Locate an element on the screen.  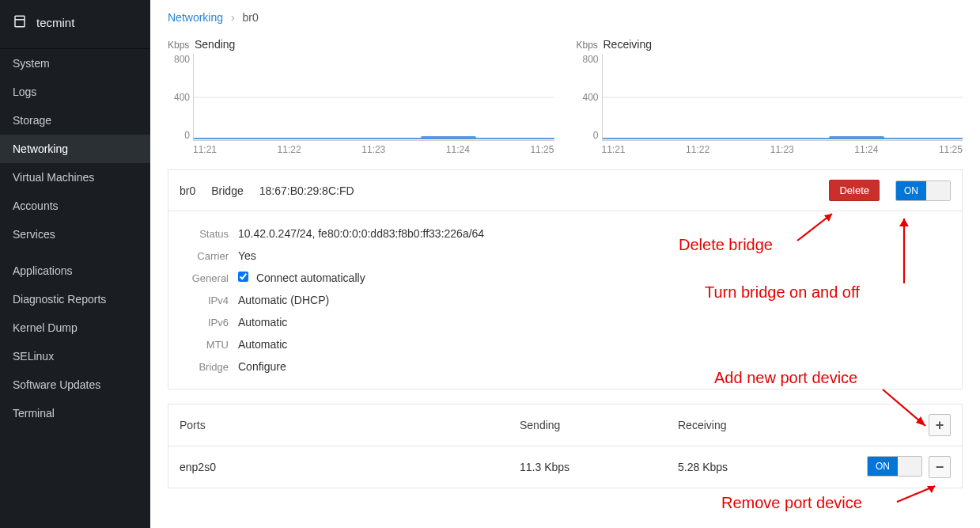
connect-auto-checkbox is located at coordinates (244, 277).